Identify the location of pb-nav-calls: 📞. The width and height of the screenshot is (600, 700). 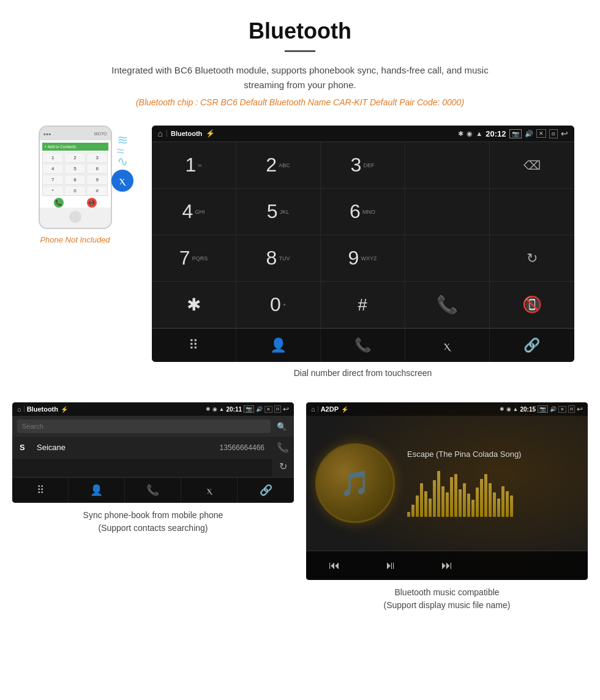
(153, 490).